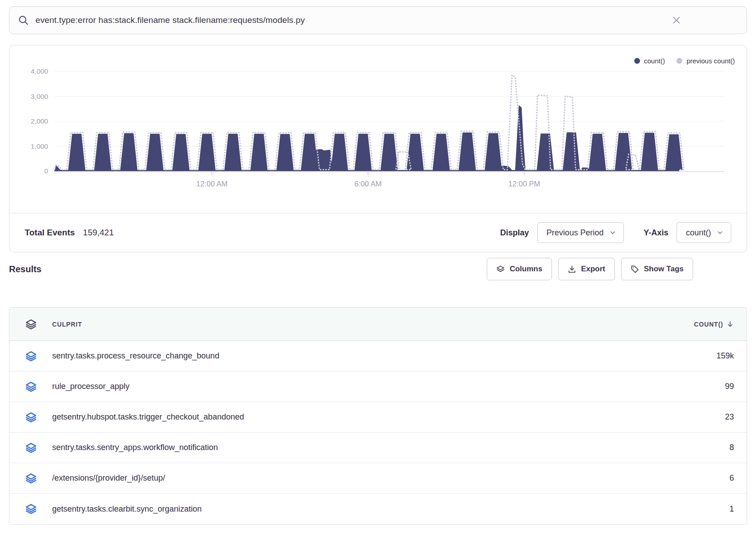 The height and width of the screenshot is (548, 756). Describe the element at coordinates (501, 270) in the screenshot. I see `layers-icon` at that location.